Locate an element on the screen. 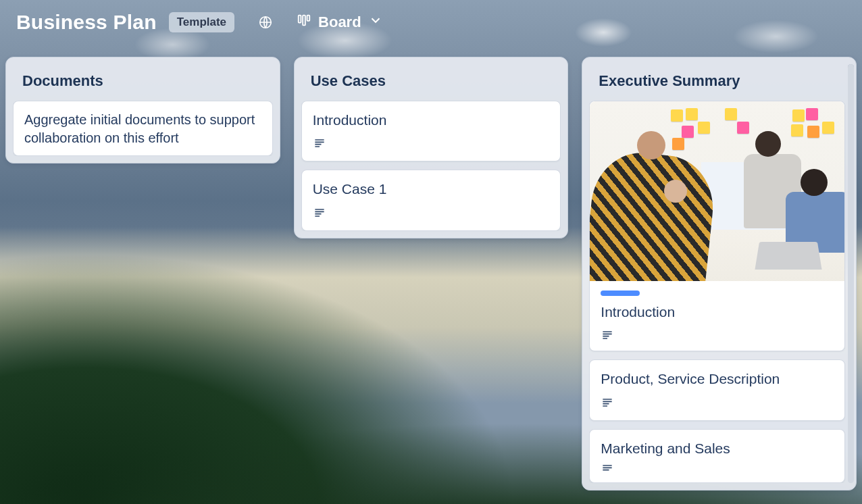 This screenshot has height=504, width=862. card: Use Case 1 is located at coordinates (431, 200).